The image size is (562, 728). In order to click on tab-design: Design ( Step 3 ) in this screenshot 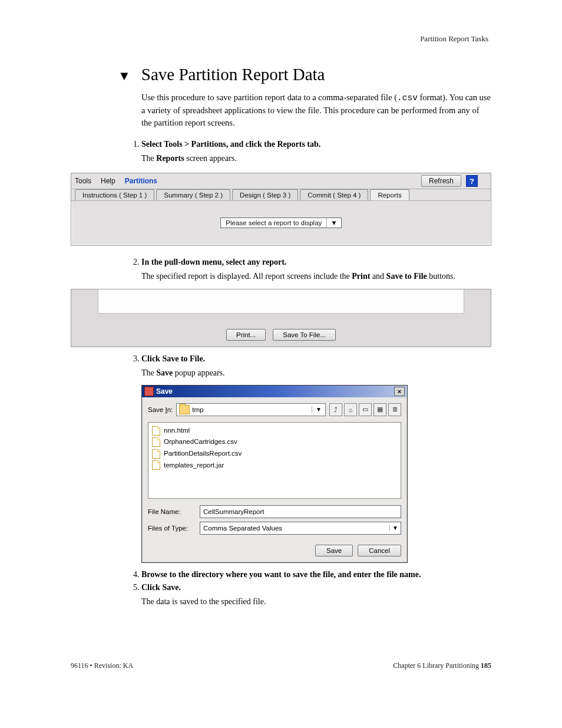, I will do `click(265, 195)`.